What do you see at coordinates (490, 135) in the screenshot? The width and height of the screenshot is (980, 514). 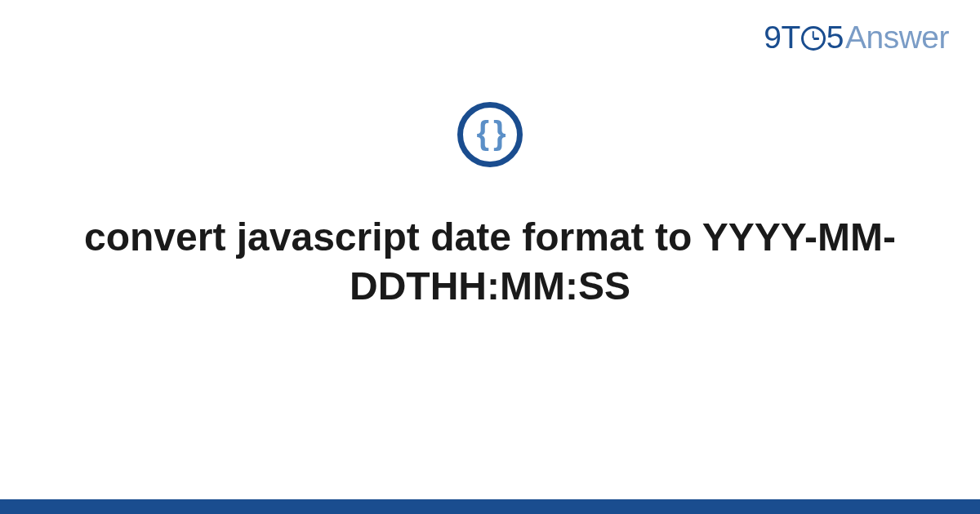 I see `braces-icon: { }` at bounding box center [490, 135].